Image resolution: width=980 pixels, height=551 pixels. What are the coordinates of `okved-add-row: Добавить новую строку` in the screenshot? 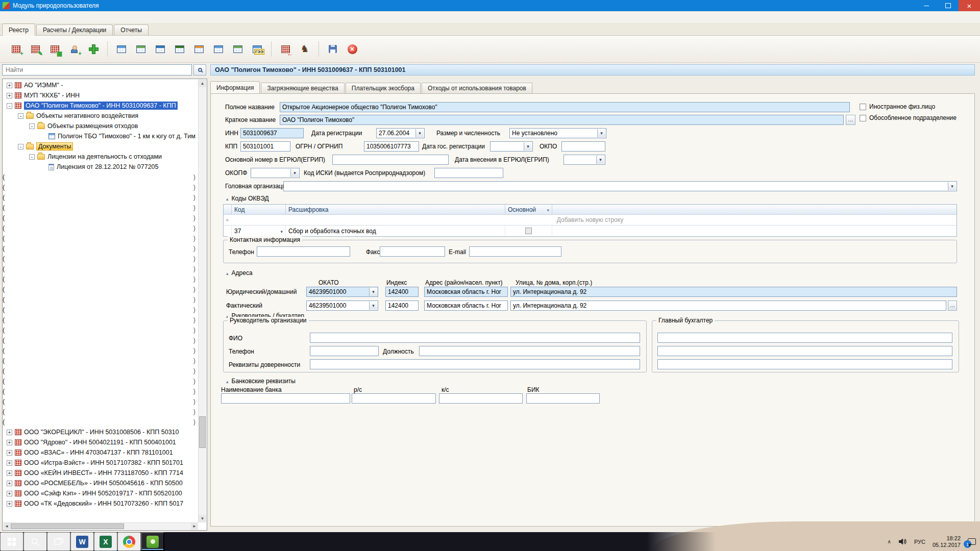 It's located at (590, 220).